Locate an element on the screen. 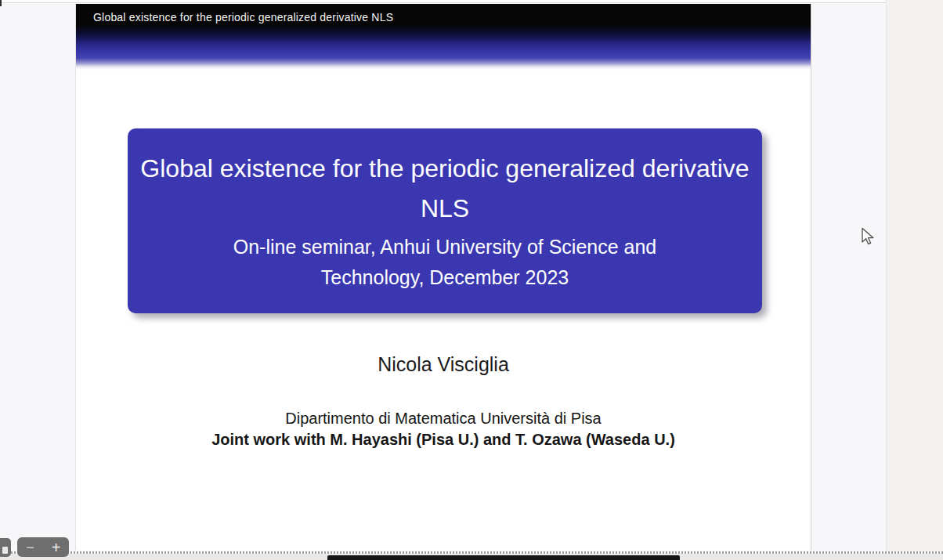  share-region-dotted-border is located at coordinates (472, 553).